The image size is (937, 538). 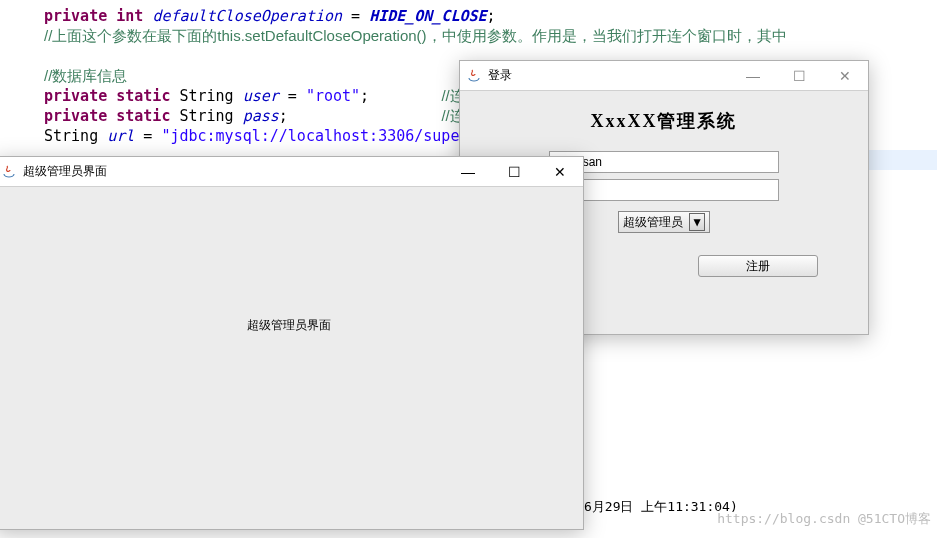 What do you see at coordinates (500, 76) in the screenshot?
I see `login-title-text: 登录` at bounding box center [500, 76].